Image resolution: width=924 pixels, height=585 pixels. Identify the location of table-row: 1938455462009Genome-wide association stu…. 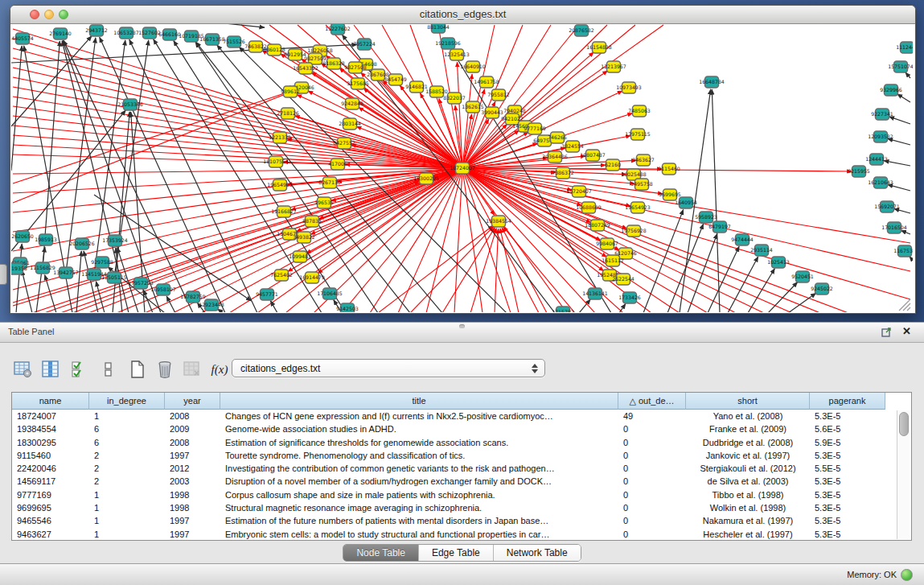
(449, 429).